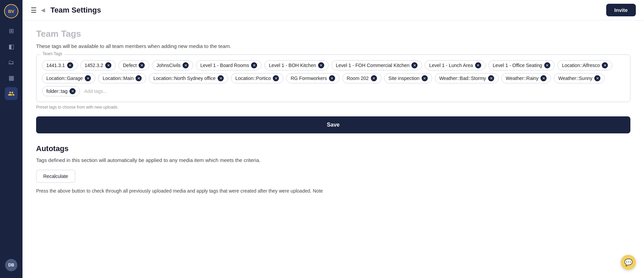 The width and height of the screenshot is (644, 278). What do you see at coordinates (333, 160) in the screenshot?
I see `autotags-description: Tags defined in this section will automa…` at bounding box center [333, 160].